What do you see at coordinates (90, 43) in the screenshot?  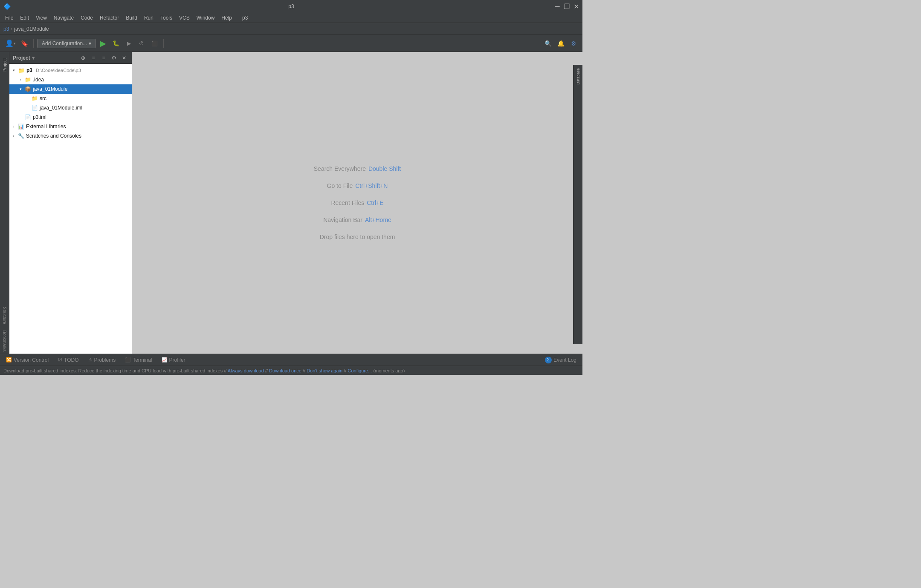 I see `config-dropdown-arrow: ▾` at bounding box center [90, 43].